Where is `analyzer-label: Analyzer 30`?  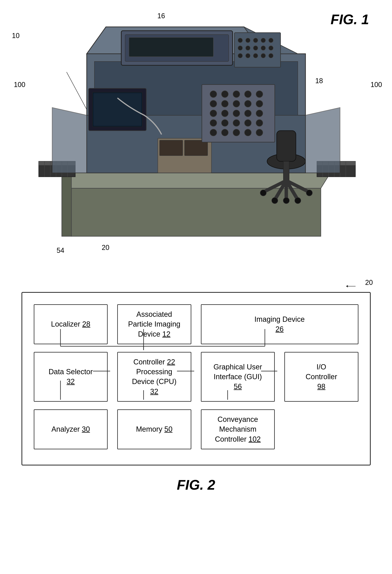
analyzer-label: Analyzer 30 is located at coordinates (71, 429).